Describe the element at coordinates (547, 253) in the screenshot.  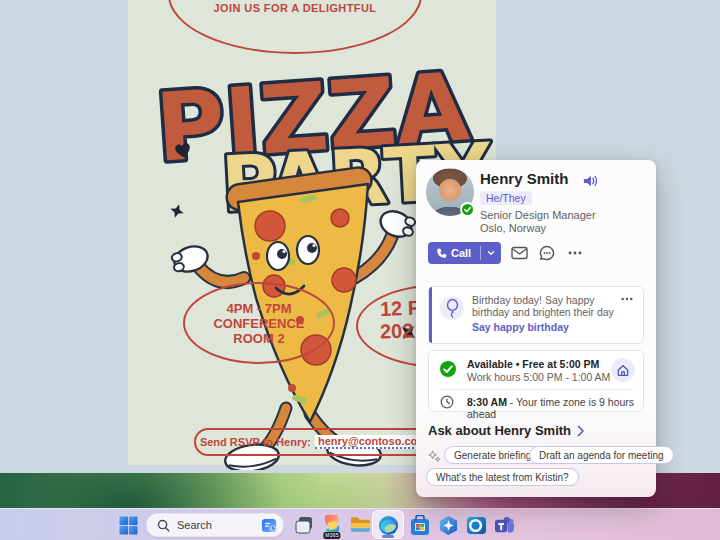
I see `chat-button` at that location.